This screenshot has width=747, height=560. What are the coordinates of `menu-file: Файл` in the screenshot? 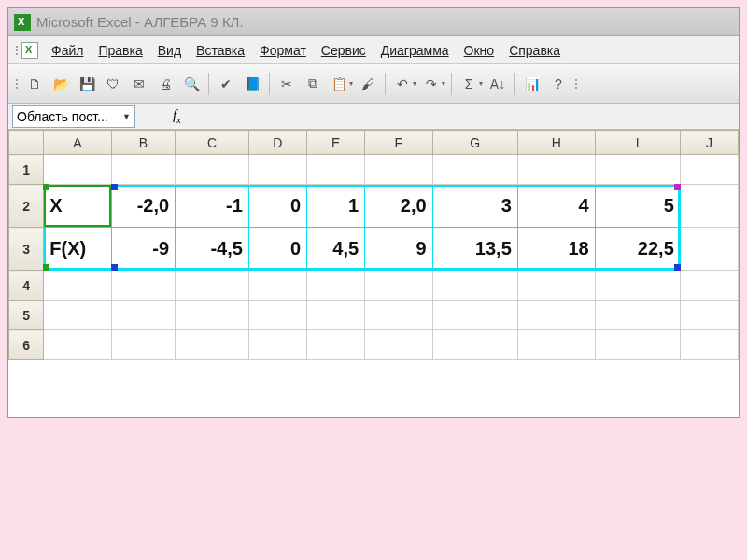 It's located at (67, 50).